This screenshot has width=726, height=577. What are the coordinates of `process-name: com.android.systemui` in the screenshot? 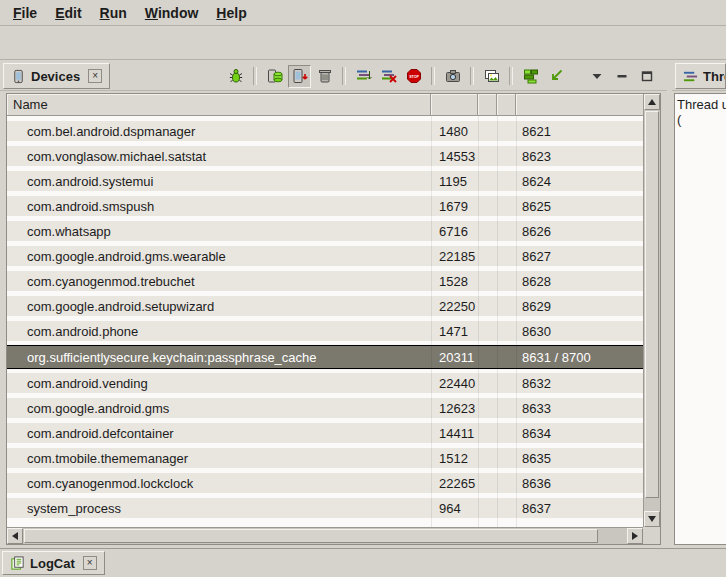 It's located at (219, 182).